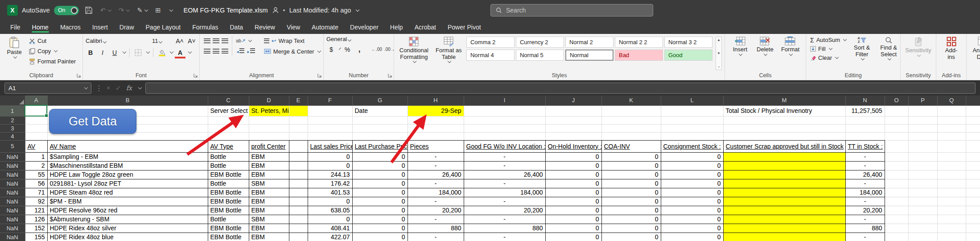  I want to click on cell-A5: AV, so click(36, 146).